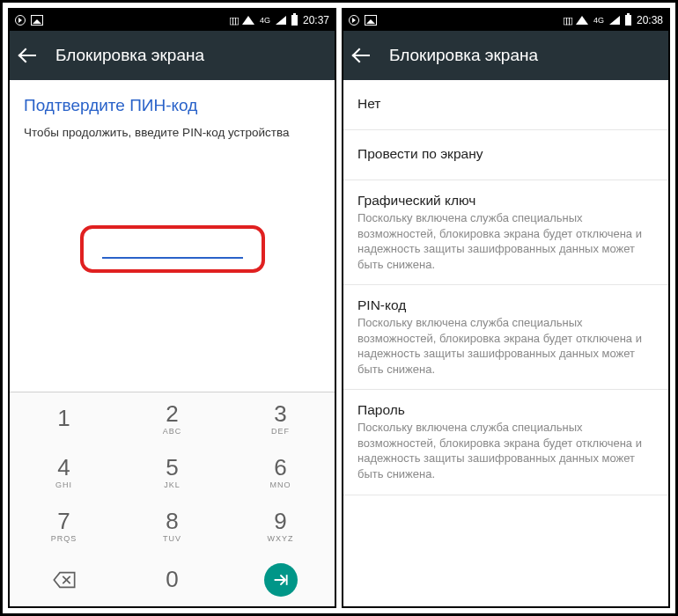  Describe the element at coordinates (505, 20) in the screenshot. I see `status-bar: ▯▯▯ 4G 20:38` at that location.